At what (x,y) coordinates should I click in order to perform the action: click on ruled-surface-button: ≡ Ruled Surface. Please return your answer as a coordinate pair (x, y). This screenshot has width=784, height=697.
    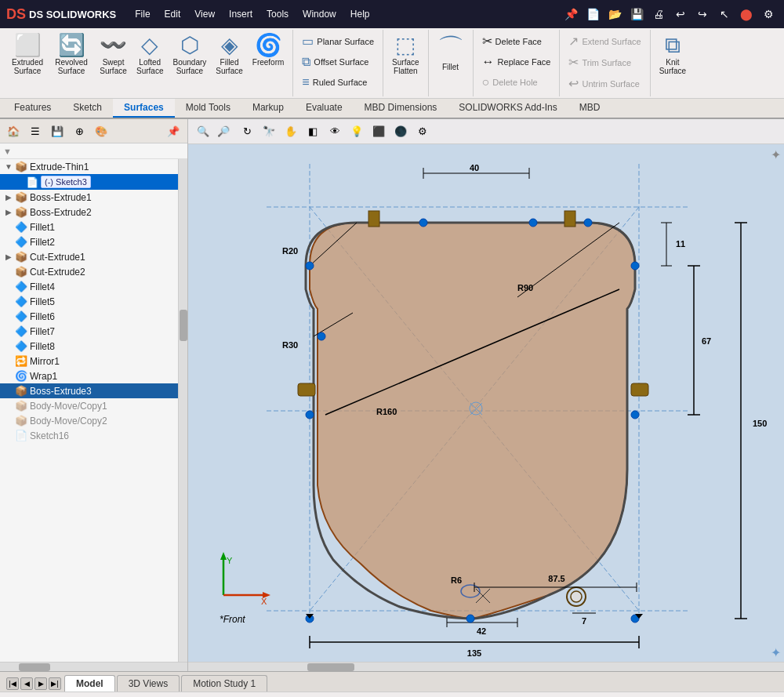
    Looking at the image, I should click on (338, 82).